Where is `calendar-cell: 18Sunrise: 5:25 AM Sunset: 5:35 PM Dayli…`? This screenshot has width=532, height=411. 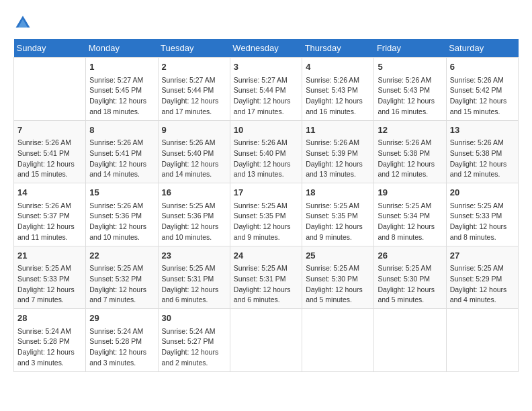 calendar-cell: 18Sunrise: 5:25 AM Sunset: 5:35 PM Dayli… is located at coordinates (339, 215).